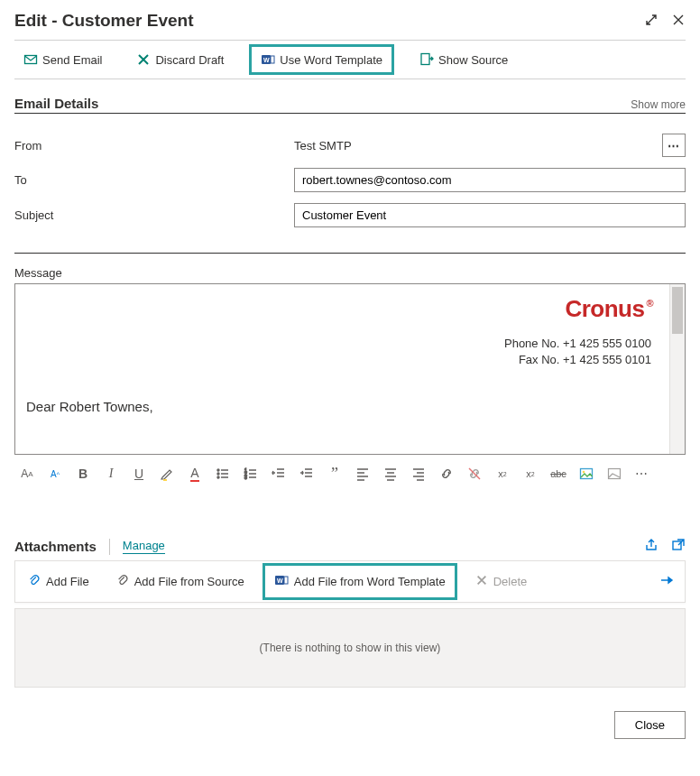  I want to click on font-color-button: A, so click(195, 474).